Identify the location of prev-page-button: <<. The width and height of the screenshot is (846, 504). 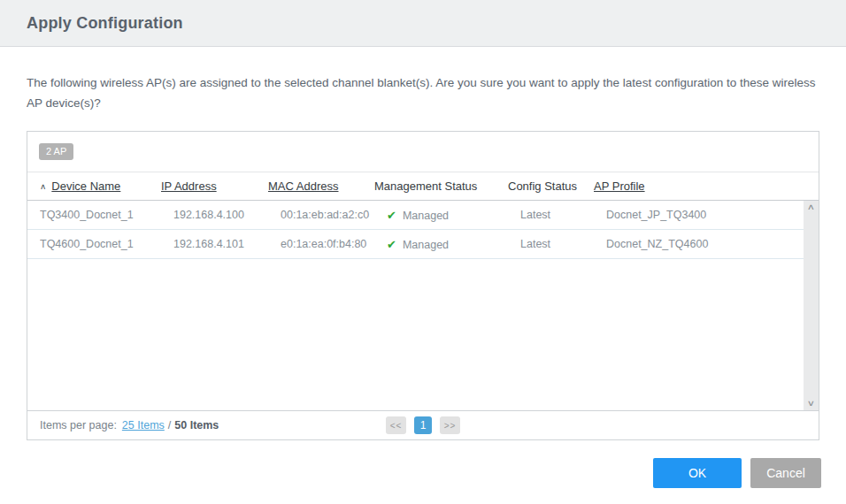
(396, 425).